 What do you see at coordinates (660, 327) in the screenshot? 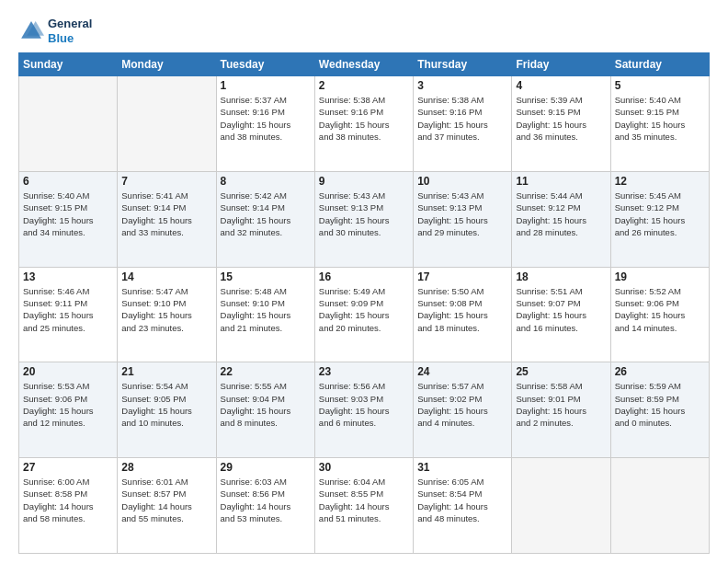
I see `daylight-minutes-text: and 14 minutes.` at bounding box center [660, 327].